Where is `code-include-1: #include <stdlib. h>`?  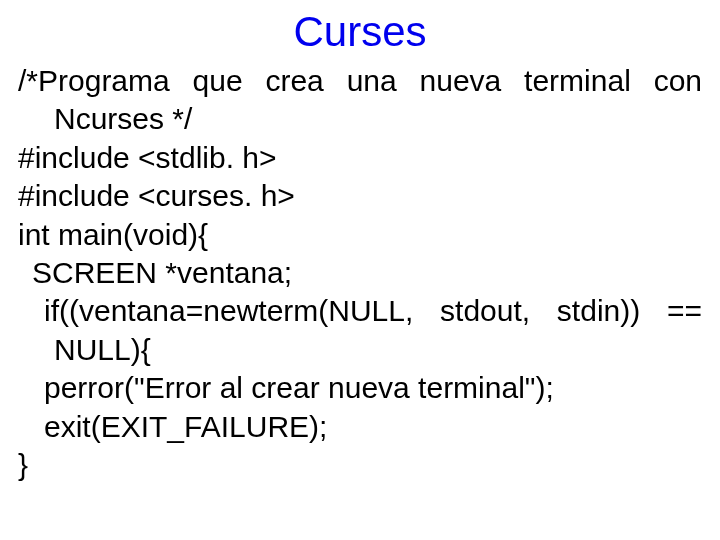
code-include-1: #include <stdlib. h> is located at coordinates (360, 158).